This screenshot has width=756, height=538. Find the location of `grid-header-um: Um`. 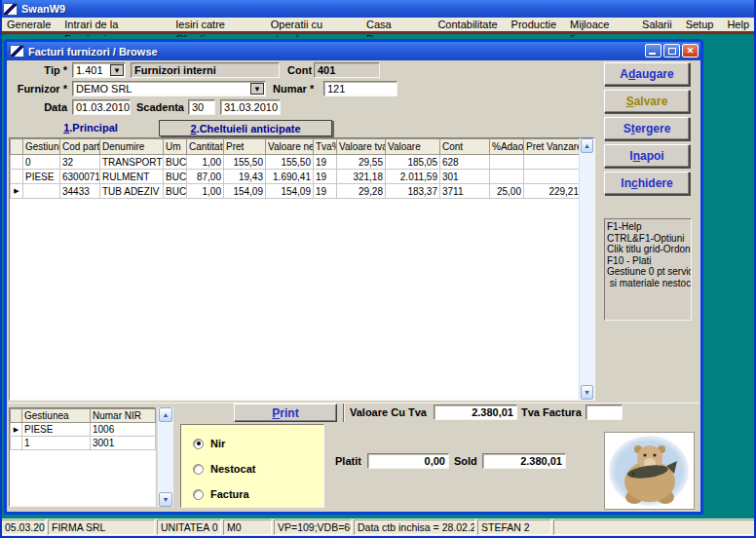

grid-header-um: Um is located at coordinates (175, 147).